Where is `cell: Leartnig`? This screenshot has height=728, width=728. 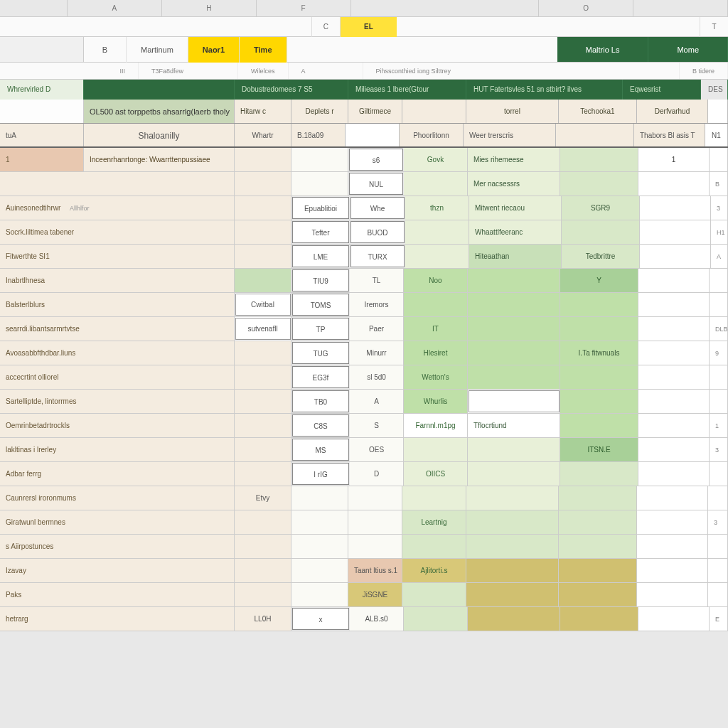 cell: Leartnig is located at coordinates (434, 522).